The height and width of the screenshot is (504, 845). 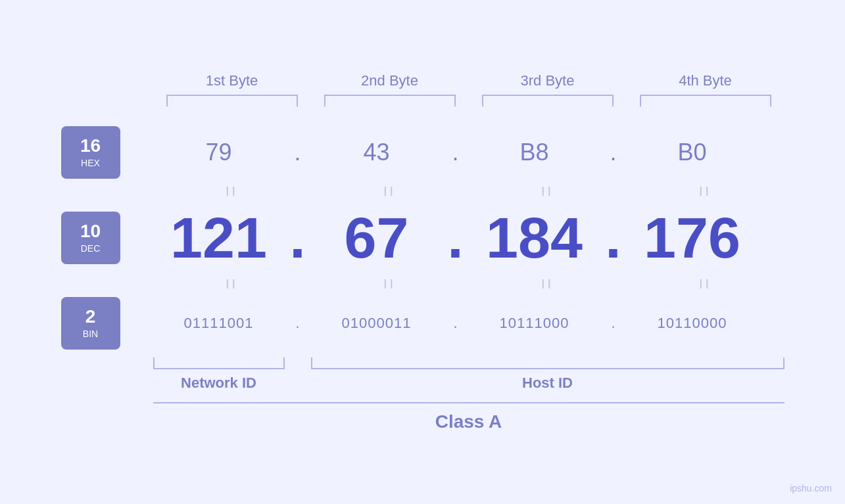 I want to click on host-bracket, so click(x=548, y=363).